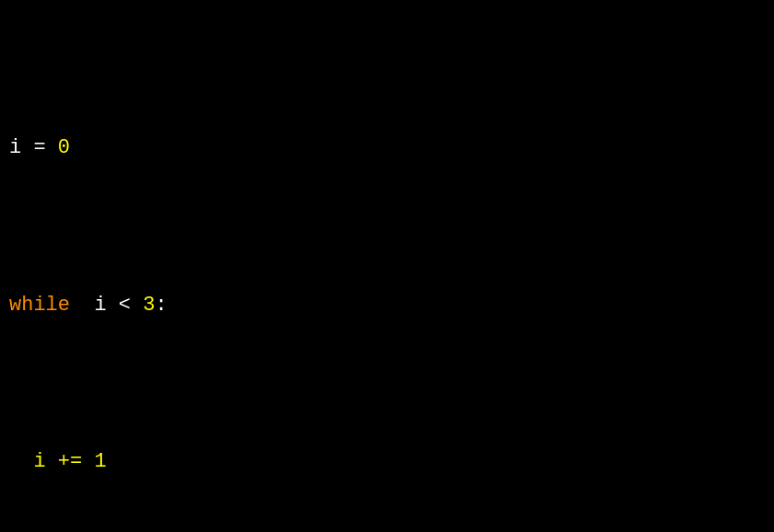 This screenshot has width=774, height=532. What do you see at coordinates (387, 462) in the screenshot?
I see `line-3: i += 1` at bounding box center [387, 462].